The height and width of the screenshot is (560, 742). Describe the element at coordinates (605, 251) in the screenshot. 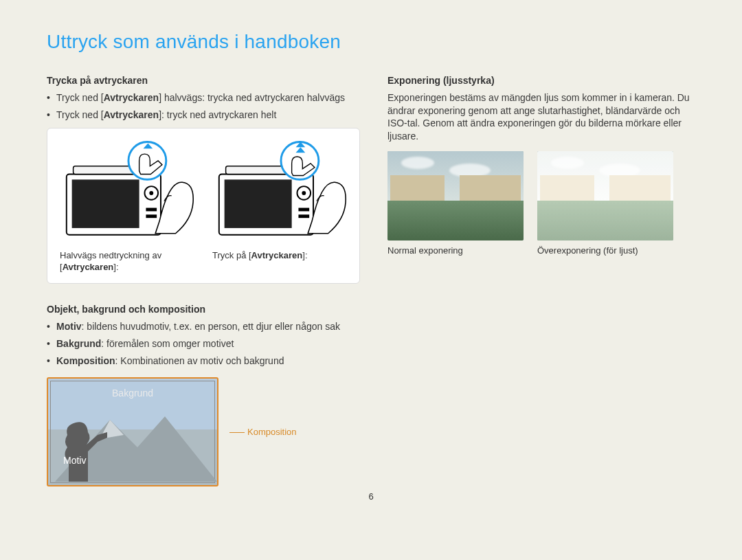

I see `photo-caption-over: Överexponering (för ljust)` at that location.